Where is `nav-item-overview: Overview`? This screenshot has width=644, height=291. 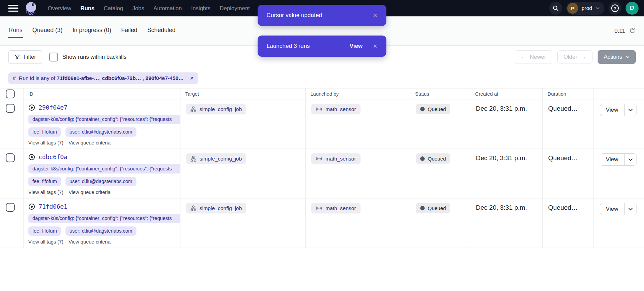 nav-item-overview: Overview is located at coordinates (59, 8).